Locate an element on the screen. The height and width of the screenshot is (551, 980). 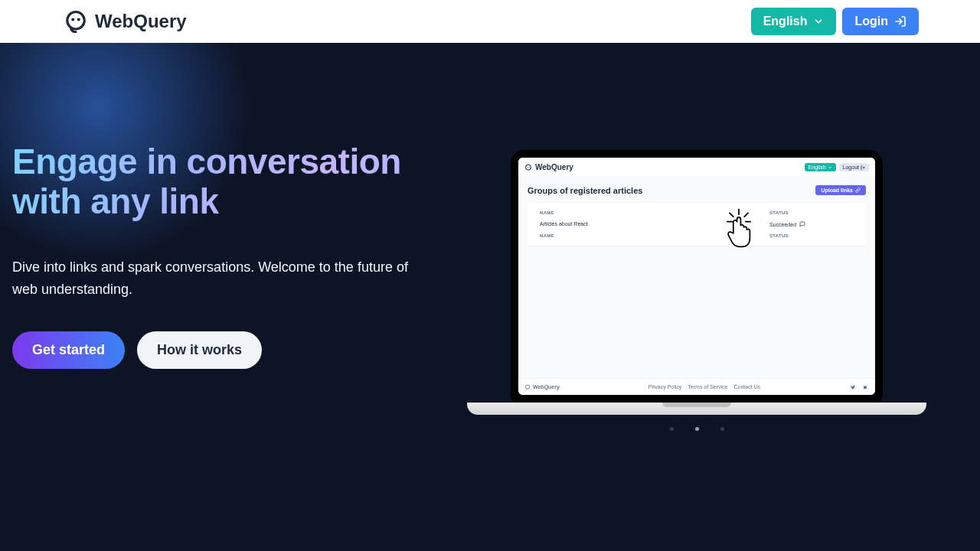
top-header: WebQuery English Login is located at coordinates (490, 21).